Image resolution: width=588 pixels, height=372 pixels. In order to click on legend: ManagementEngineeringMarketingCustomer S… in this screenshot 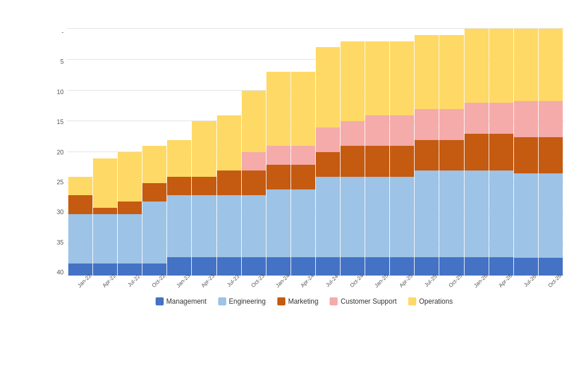, I will do `click(304, 301)`.